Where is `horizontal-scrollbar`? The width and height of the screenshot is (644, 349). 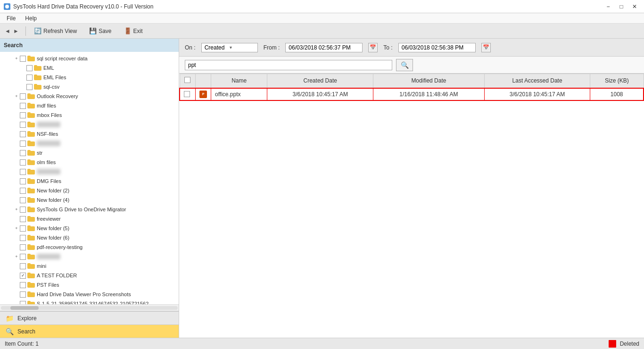 horizontal-scrollbar is located at coordinates (90, 307).